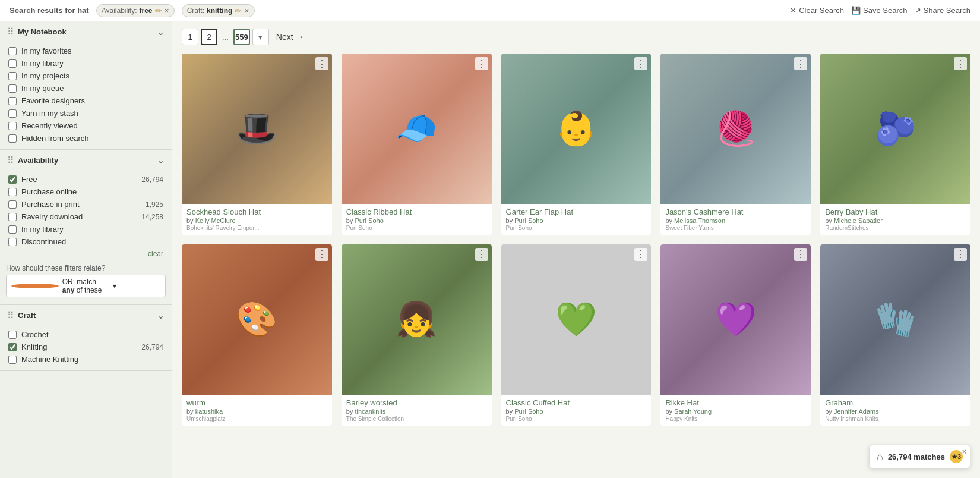 This screenshot has width=980, height=478. Describe the element at coordinates (960, 64) in the screenshot. I see `card-menu-button-5: ⋮` at that location.